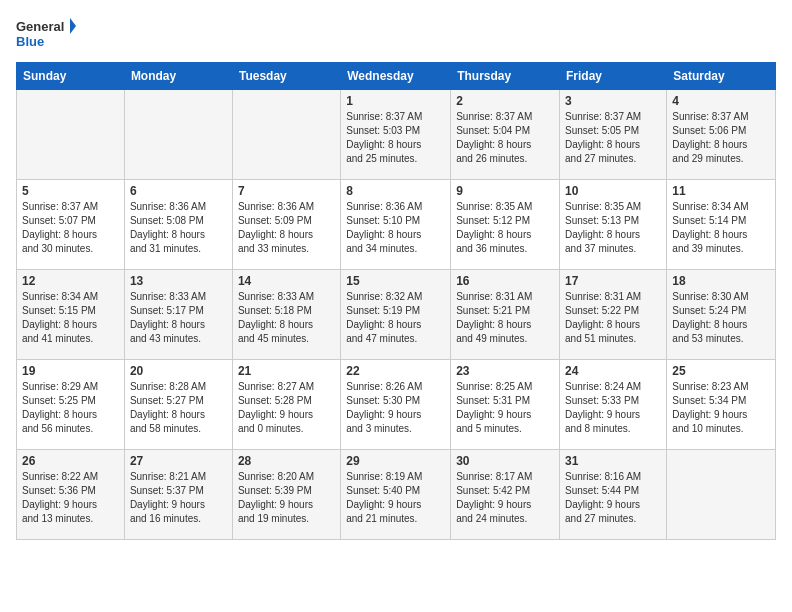 This screenshot has height=612, width=792. What do you see at coordinates (396, 371) in the screenshot?
I see `day-number: 22` at bounding box center [396, 371].